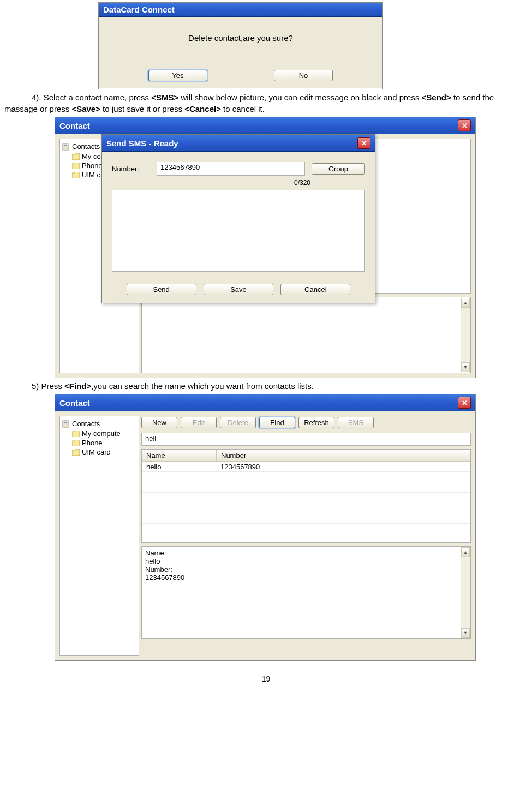  Describe the element at coordinates (306, 553) in the screenshot. I see `detail-name-label: Name:` at that location.